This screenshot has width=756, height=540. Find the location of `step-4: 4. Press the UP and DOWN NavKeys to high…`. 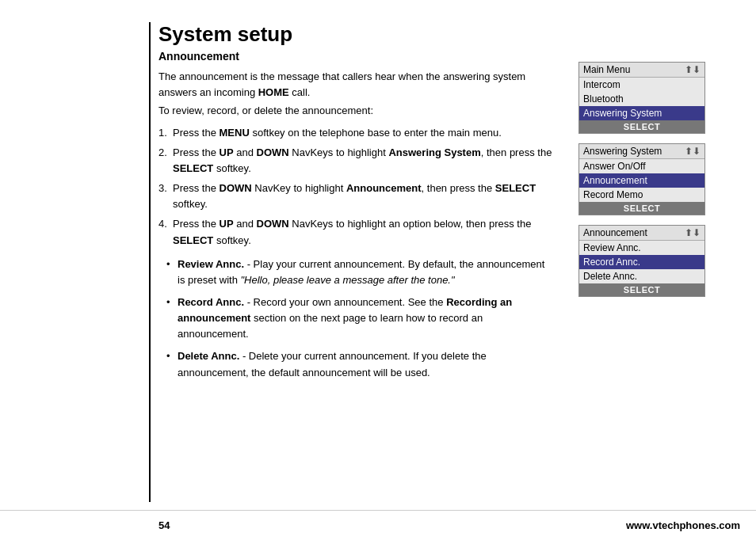

step-4: 4. Press the UP and DOWN NavKeys to high… is located at coordinates (357, 232).